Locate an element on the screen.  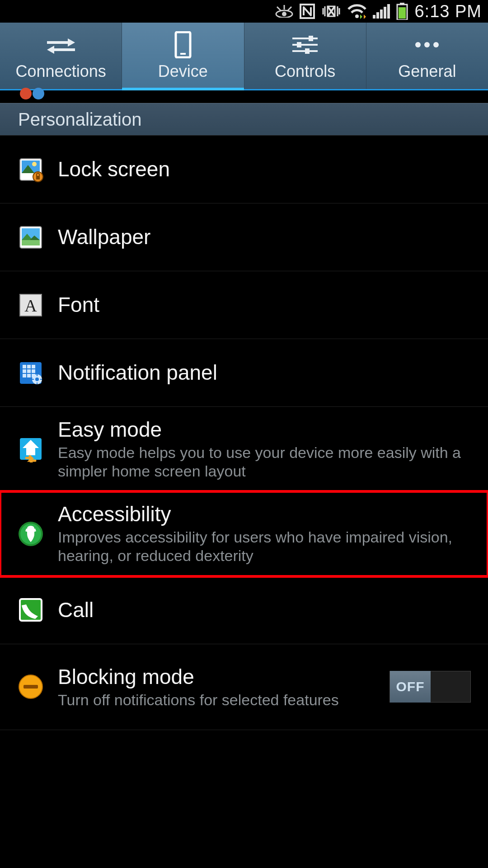
row-blocking-mode: Blocking mode Turn off notifications for… is located at coordinates (244, 687).